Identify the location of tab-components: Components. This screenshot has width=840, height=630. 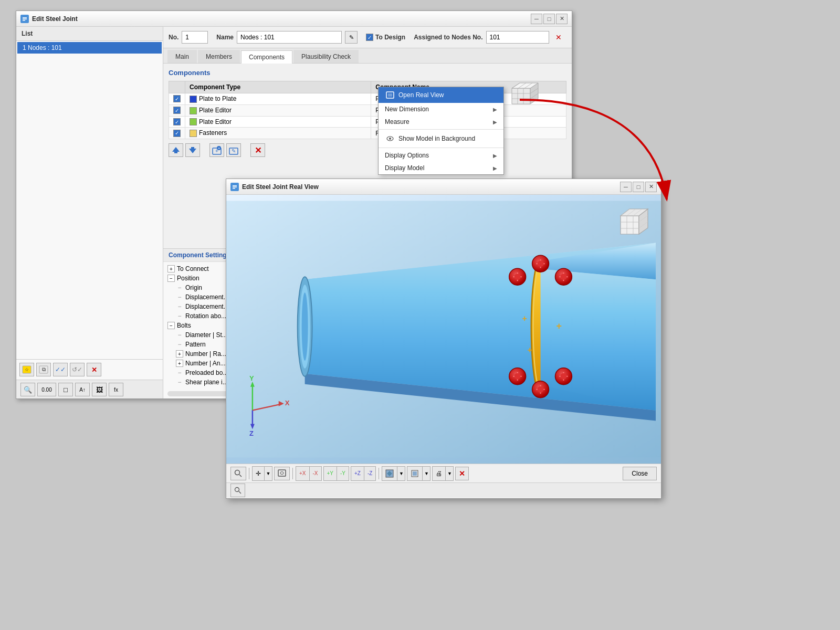
(267, 57).